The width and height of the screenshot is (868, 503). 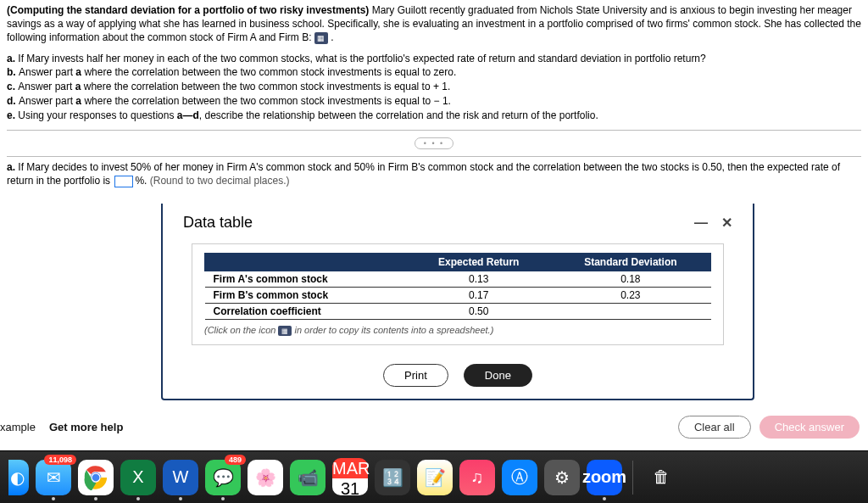 I want to click on question-d: d. Answer part a where the correlation b…, so click(x=434, y=102).